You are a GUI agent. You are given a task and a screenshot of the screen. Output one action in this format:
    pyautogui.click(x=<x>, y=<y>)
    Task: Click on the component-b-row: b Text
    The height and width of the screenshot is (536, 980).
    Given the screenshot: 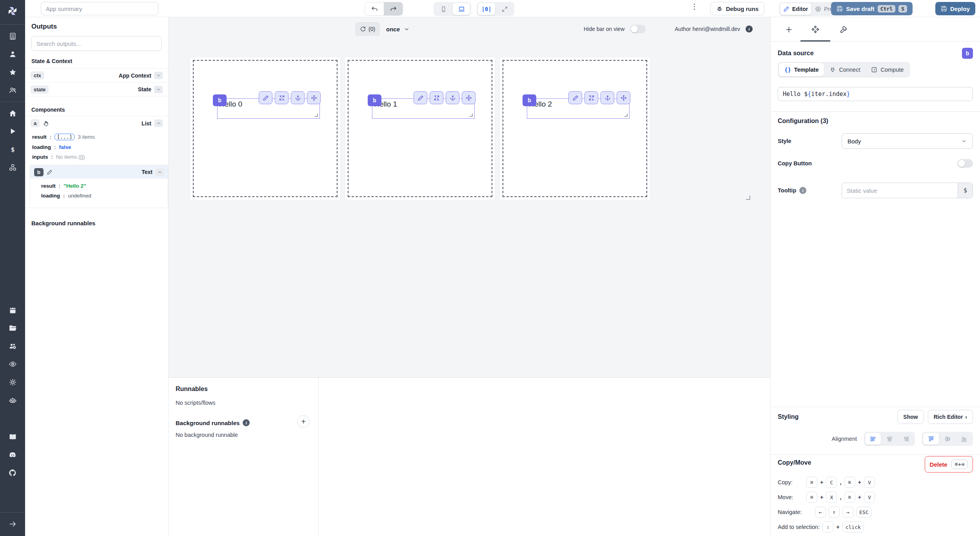 What is the action you would take?
    pyautogui.click(x=99, y=172)
    